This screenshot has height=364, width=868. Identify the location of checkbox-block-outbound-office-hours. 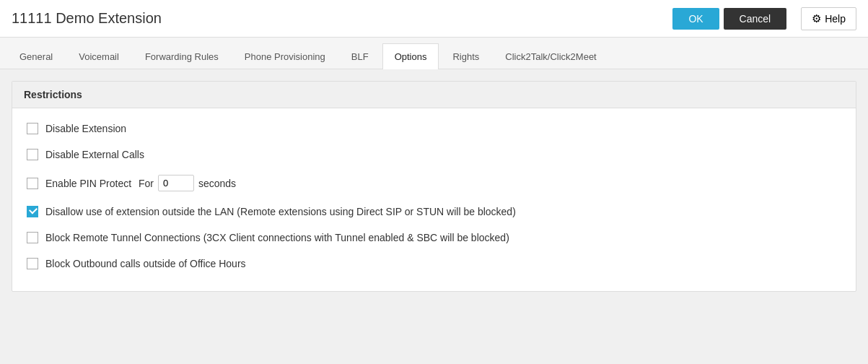
(32, 264).